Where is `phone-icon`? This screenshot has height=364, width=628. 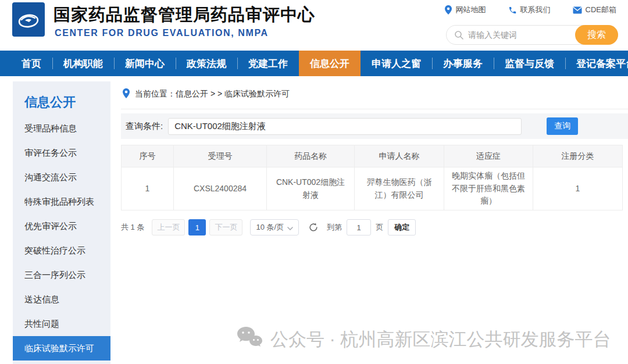
phone-icon is located at coordinates (513, 10).